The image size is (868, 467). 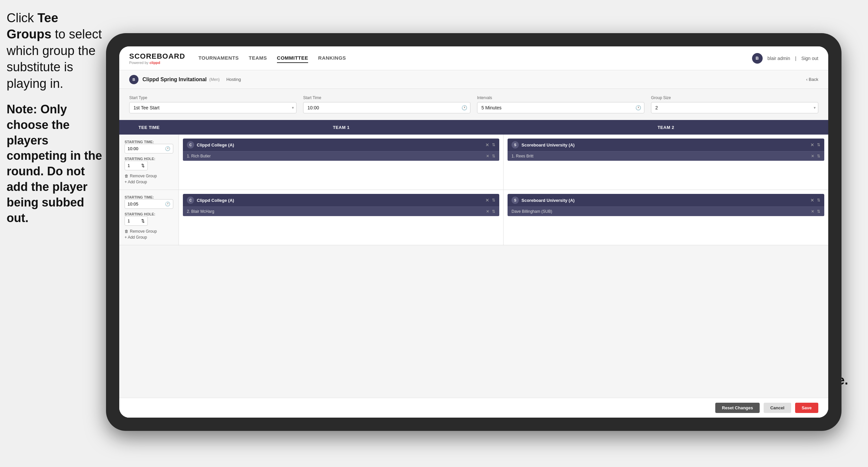 What do you see at coordinates (785, 58) in the screenshot?
I see `nav-user: B blair admin | Sign out` at bounding box center [785, 58].